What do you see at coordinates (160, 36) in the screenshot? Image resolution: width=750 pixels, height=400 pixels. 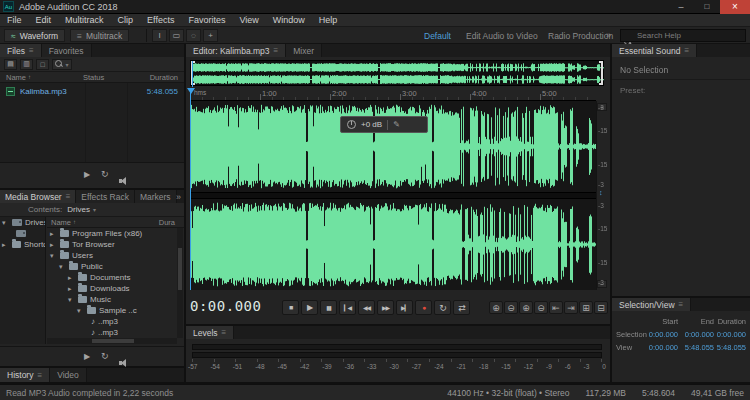 I see `time-selection-tool-button: I` at bounding box center [160, 36].